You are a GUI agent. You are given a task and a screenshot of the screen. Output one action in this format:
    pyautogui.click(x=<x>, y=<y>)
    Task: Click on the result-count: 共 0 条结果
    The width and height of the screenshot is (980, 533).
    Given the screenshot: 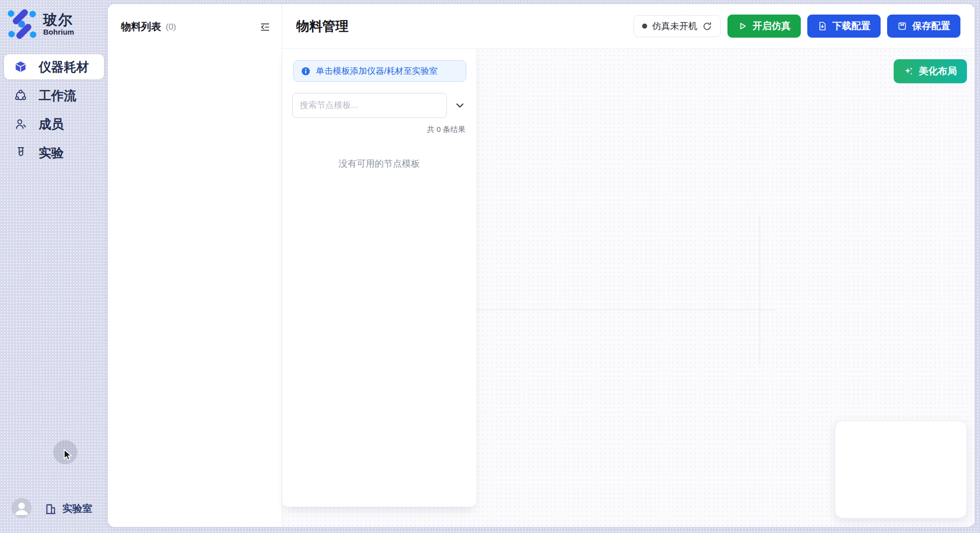 What is the action you would take?
    pyautogui.click(x=380, y=129)
    